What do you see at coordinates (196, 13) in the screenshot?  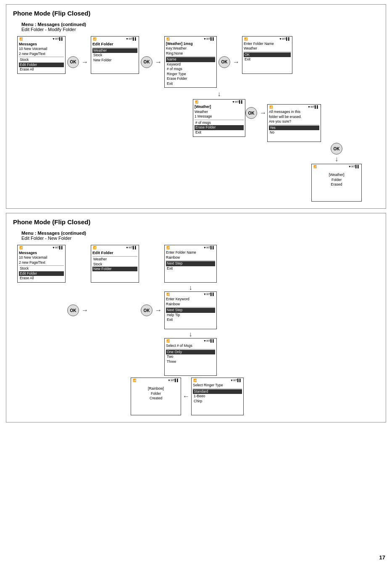 I see `section-1-title: Phone Mode (Flip Closed)` at bounding box center [196, 13].